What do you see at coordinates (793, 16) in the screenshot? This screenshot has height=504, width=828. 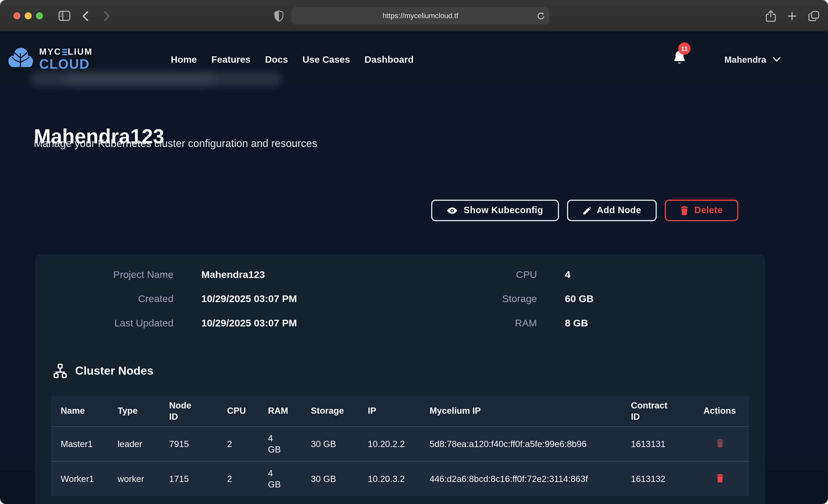 I see `toolbar-right` at bounding box center [793, 16].